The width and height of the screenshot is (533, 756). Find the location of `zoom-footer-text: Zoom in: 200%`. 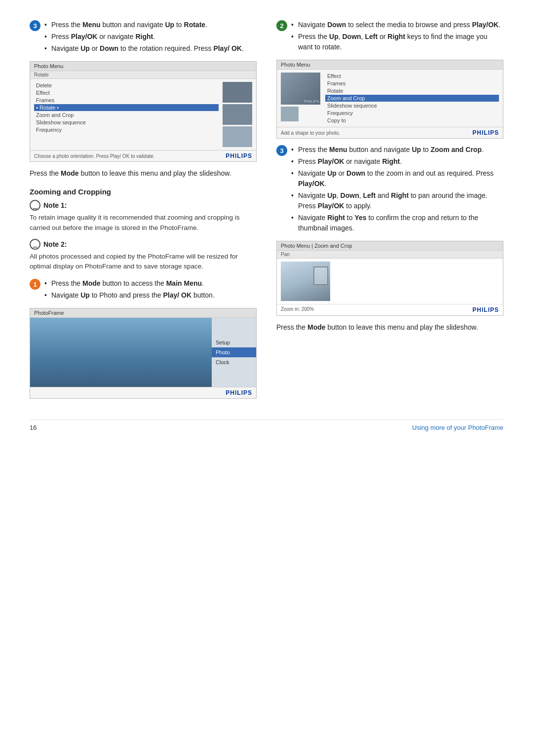

zoom-footer-text: Zoom in: 200% is located at coordinates (297, 310).